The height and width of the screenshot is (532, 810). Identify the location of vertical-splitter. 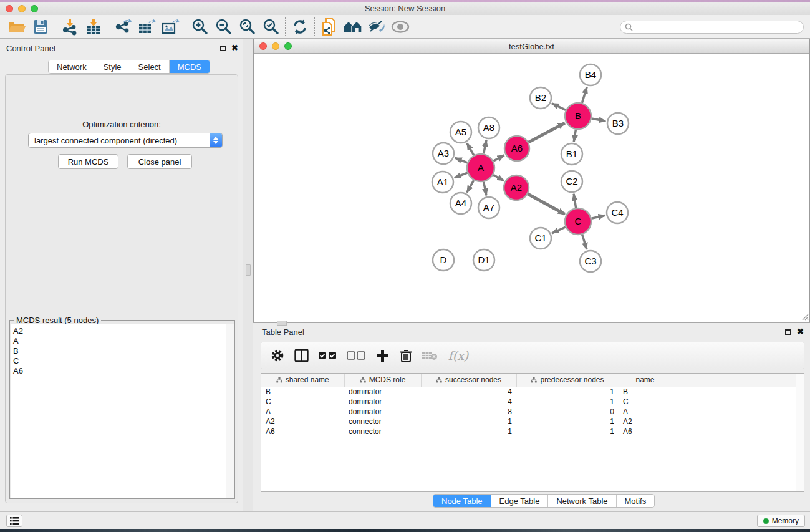
(248, 275).